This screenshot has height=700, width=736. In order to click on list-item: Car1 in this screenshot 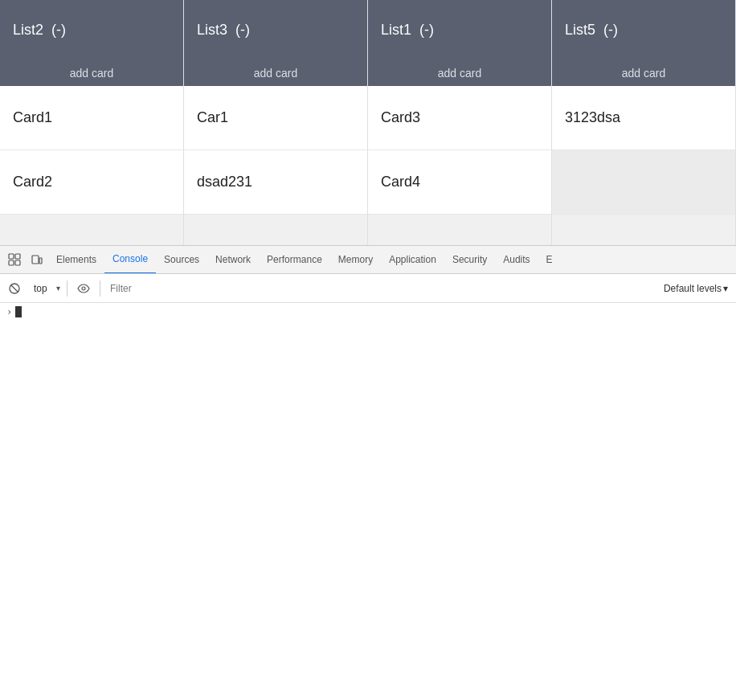, I will do `click(276, 118)`.